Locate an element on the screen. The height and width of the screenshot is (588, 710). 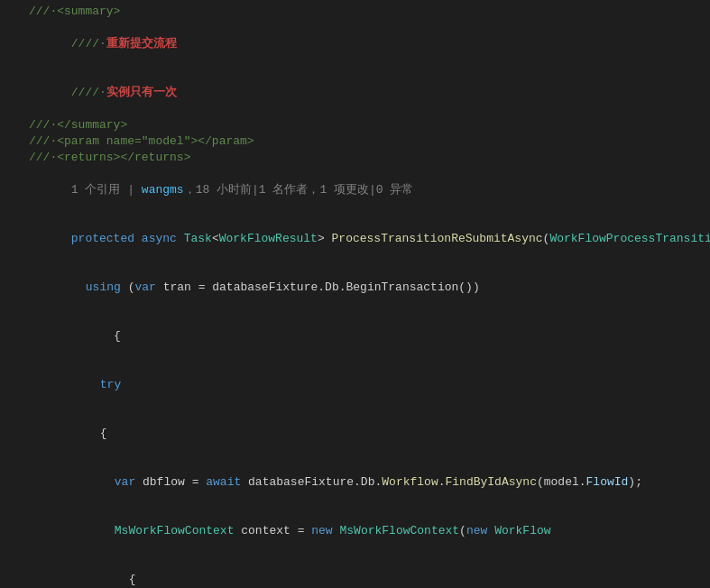
line-5: ///·<param name="model"></param> is located at coordinates (355, 142).